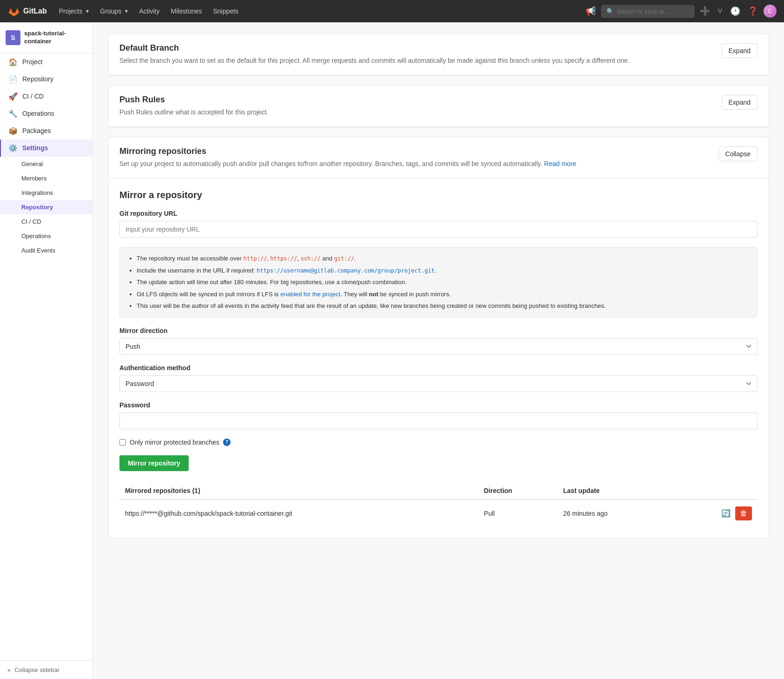  Describe the element at coordinates (705, 11) in the screenshot. I see `plus-icon: ➕` at that location.